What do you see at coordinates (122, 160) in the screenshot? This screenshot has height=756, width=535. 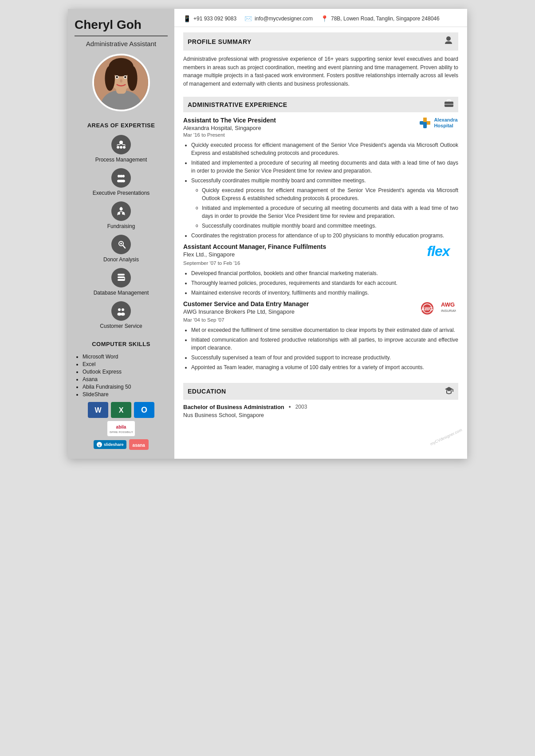 I see `expertise-process-management-label: Process Management` at bounding box center [122, 160].